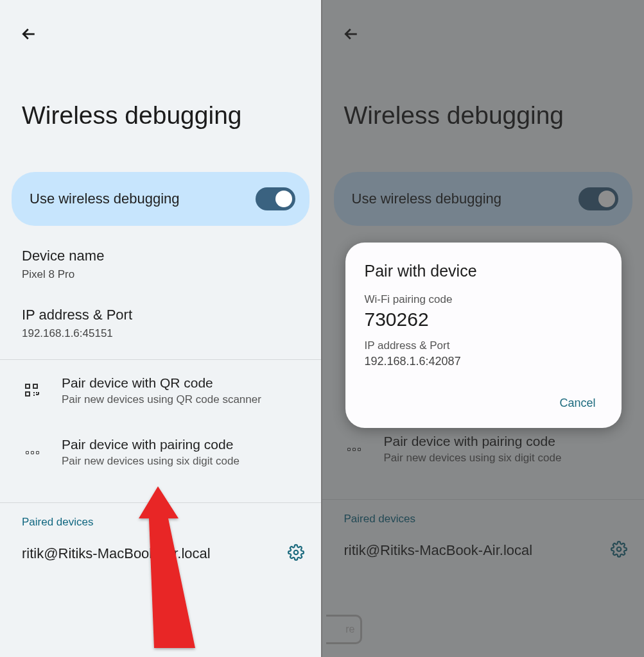 This screenshot has width=644, height=657. Describe the element at coordinates (116, 554) in the screenshot. I see `paired-device-name: ritik@Ritiks-MacBook-Air.local` at that location.